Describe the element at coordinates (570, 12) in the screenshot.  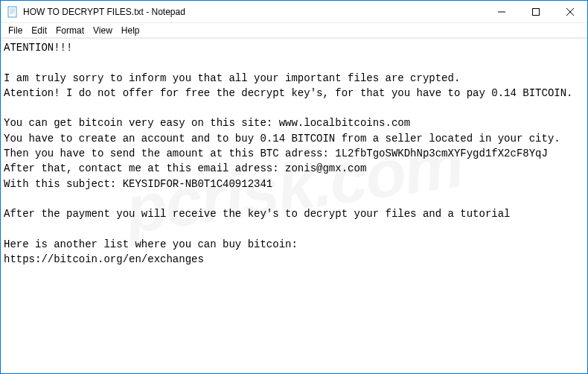
I see `close-button` at that location.